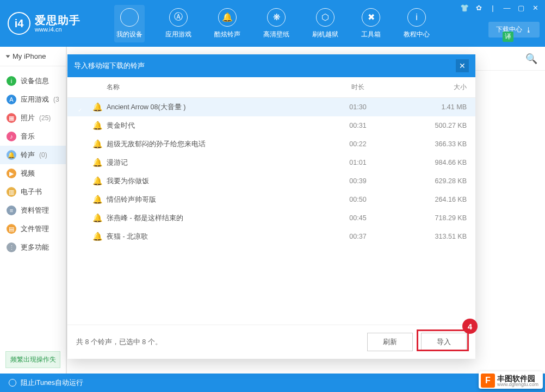  I want to click on nav-label: 刷机越狱, so click(325, 35).